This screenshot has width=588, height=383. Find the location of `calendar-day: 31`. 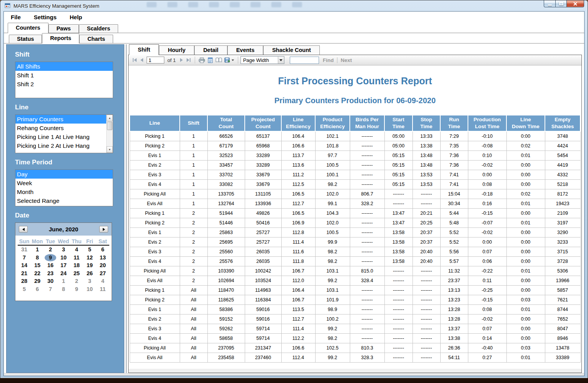

calendar-day: 31 is located at coordinates (24, 249).